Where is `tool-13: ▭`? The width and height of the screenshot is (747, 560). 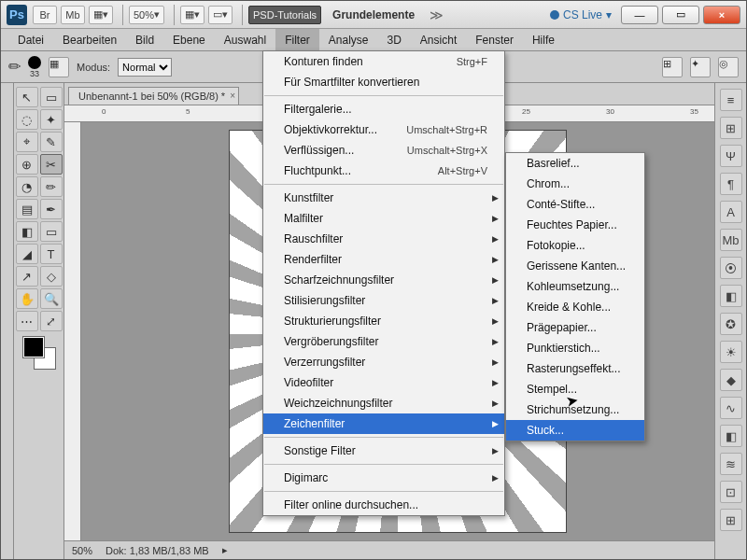
tool-13: ▭ is located at coordinates (51, 231).